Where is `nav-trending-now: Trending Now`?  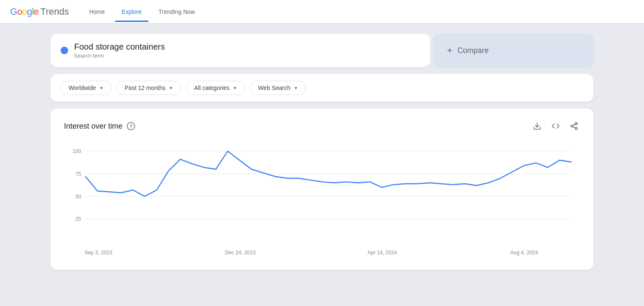 nav-trending-now: Trending Now is located at coordinates (177, 12).